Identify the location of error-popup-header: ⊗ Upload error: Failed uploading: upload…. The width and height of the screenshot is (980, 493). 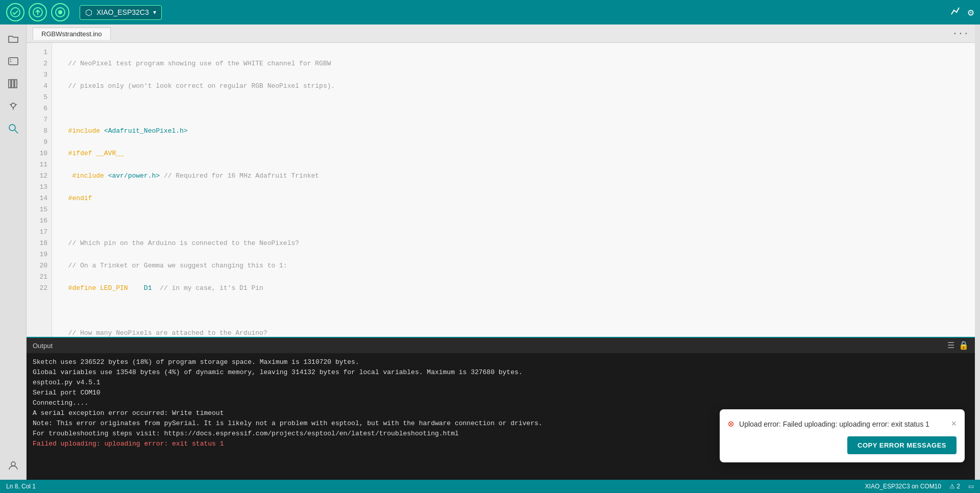
(842, 424).